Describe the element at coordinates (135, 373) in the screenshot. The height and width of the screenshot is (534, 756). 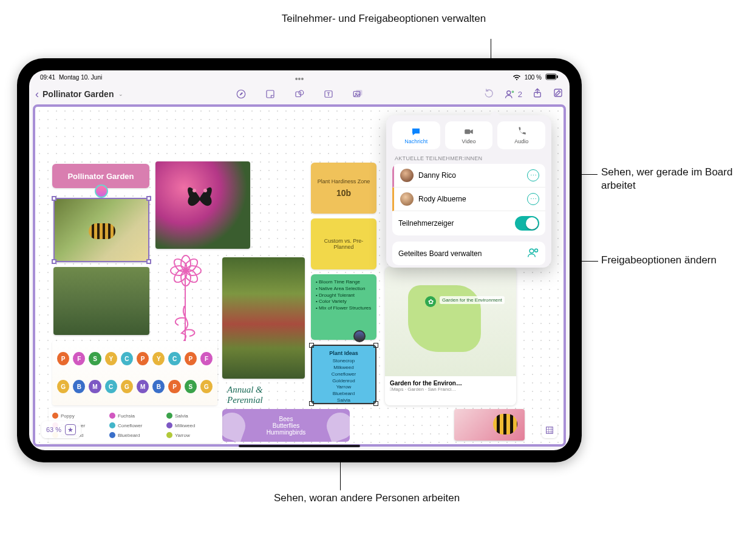
I see `drawing-garden-bed: P F S Y C P Y C P F G B M C G M` at that location.